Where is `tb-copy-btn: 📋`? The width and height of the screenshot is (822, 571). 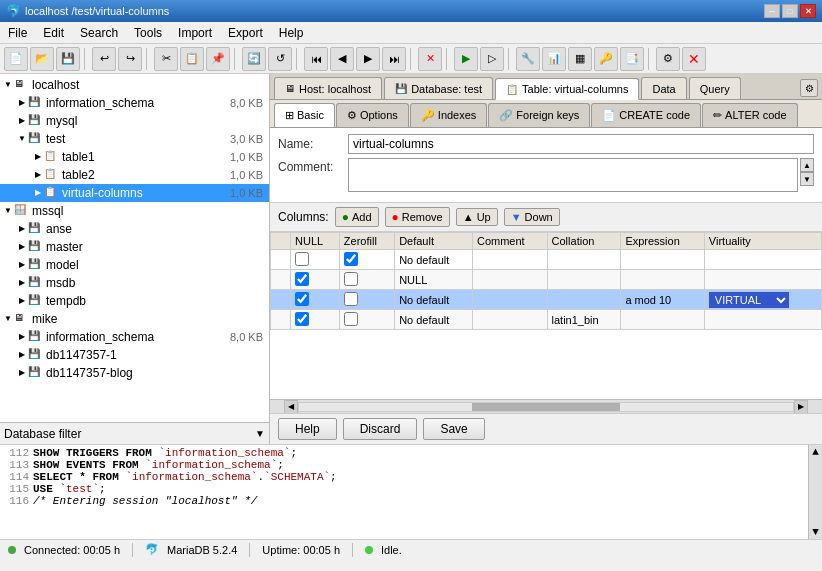 tb-copy-btn: 📋 is located at coordinates (192, 59).